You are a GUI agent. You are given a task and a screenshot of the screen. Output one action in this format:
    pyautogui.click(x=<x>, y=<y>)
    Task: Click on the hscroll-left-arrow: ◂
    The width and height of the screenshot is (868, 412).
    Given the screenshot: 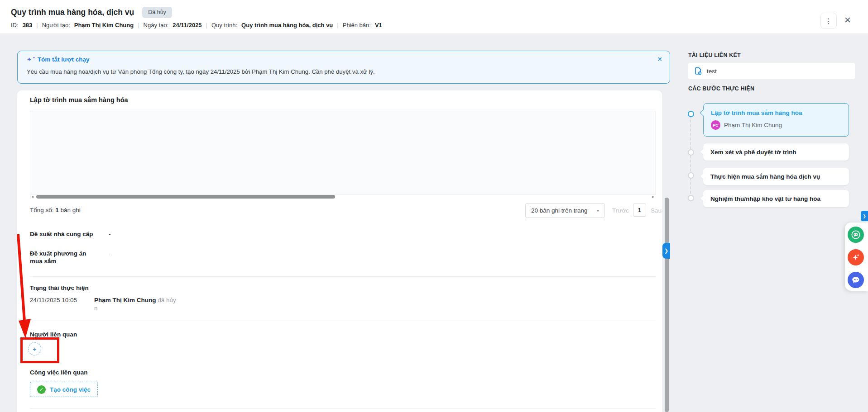 What is the action you would take?
    pyautogui.click(x=33, y=197)
    